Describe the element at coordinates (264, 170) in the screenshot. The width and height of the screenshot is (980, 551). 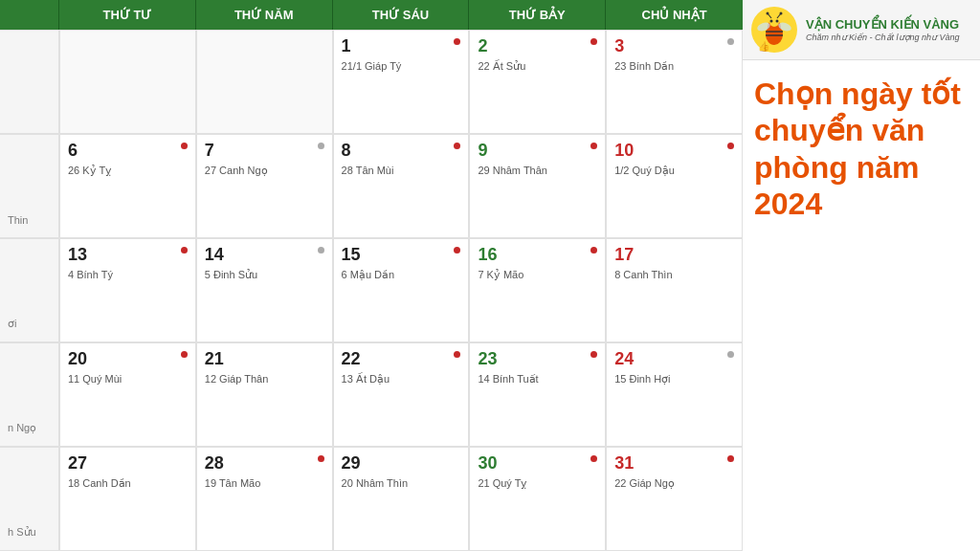
I see `lunar-date: 27 Canh Ngọ` at that location.